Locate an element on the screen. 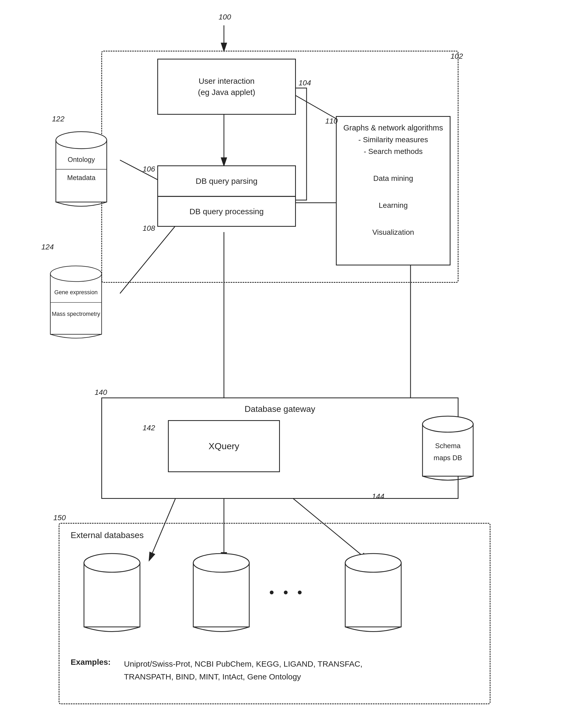 The height and width of the screenshot is (728, 563). svg-text: Metadata is located at coordinates (81, 178).